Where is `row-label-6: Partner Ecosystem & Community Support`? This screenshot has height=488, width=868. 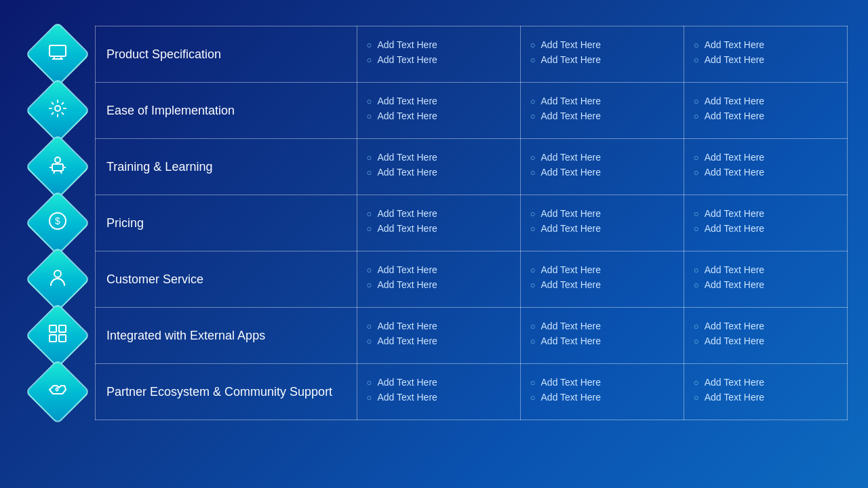 row-label-6: Partner Ecosystem & Community Support is located at coordinates (226, 392).